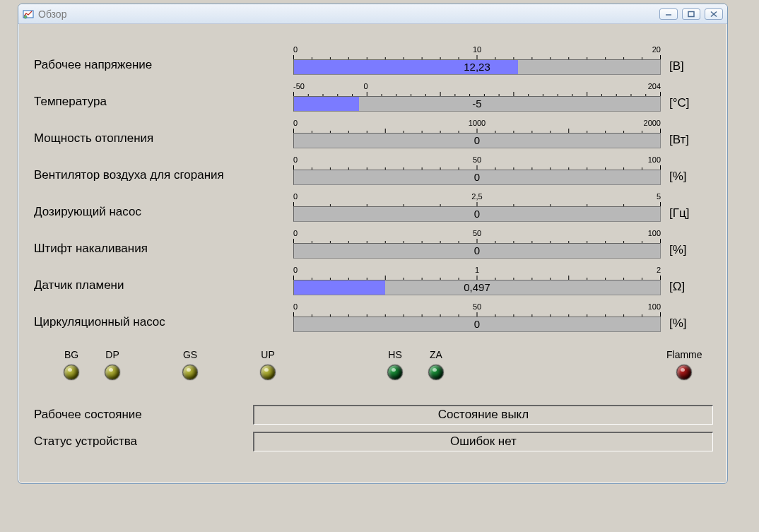 This screenshot has width=759, height=532. Describe the element at coordinates (190, 355) in the screenshot. I see `indicator-label: GS` at that location.